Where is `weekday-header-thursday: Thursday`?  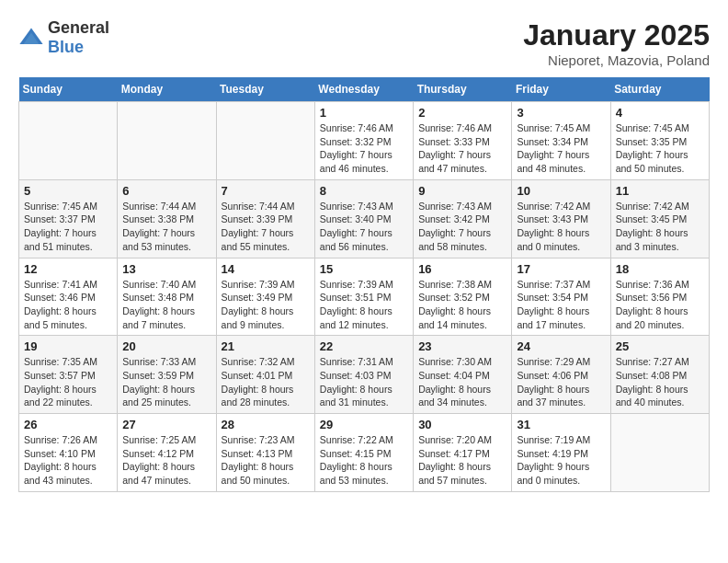 weekday-header-thursday: Thursday is located at coordinates (463, 90).